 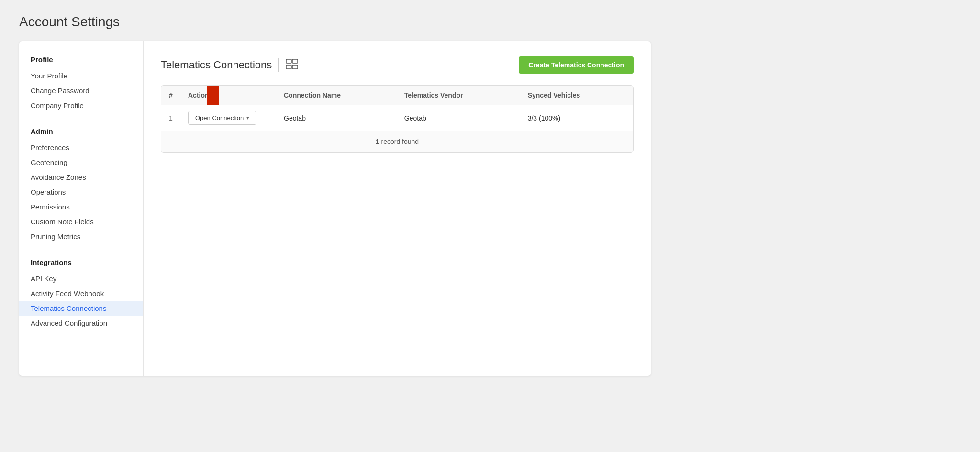 I want to click on row-num: 1, so click(x=171, y=118).